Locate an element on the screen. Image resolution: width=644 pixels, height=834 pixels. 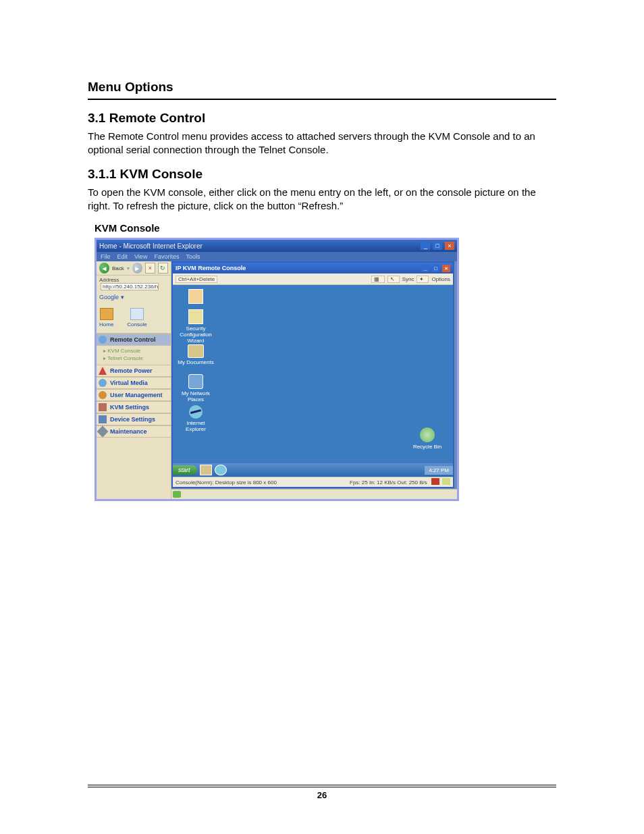
menu-tools: Tools is located at coordinates (193, 257).